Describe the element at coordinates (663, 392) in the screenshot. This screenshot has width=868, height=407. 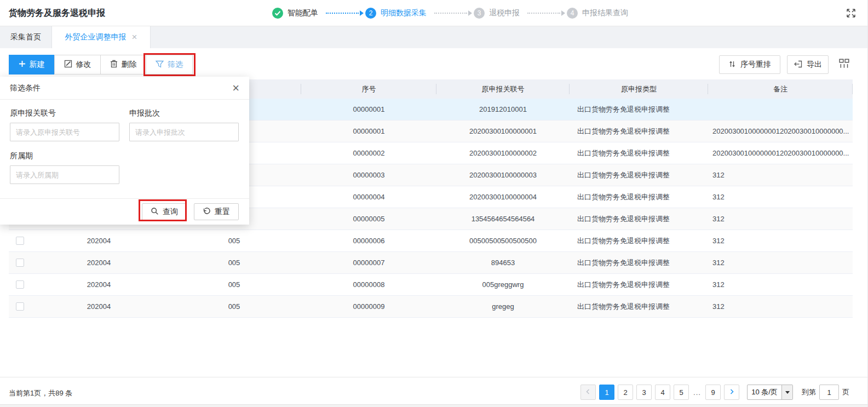
I see `pager-page-4: 4` at that location.